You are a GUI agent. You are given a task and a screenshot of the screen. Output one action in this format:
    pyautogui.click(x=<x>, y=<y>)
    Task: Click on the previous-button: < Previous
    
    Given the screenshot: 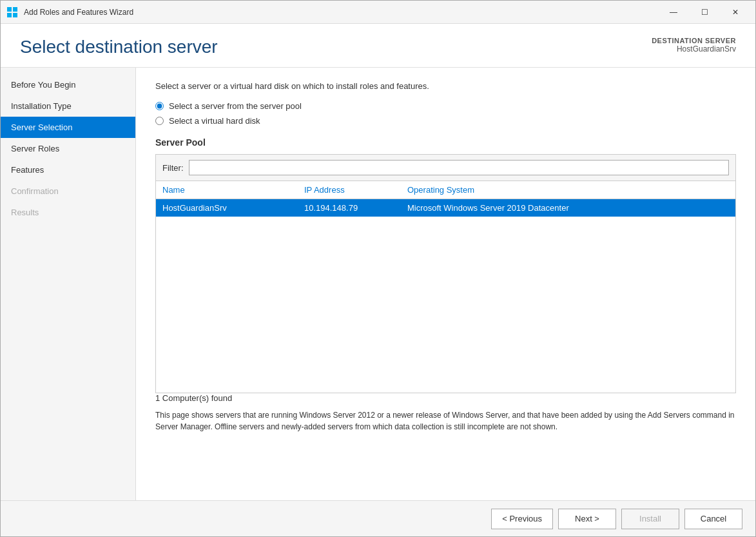 What is the action you would take?
    pyautogui.click(x=522, y=519)
    